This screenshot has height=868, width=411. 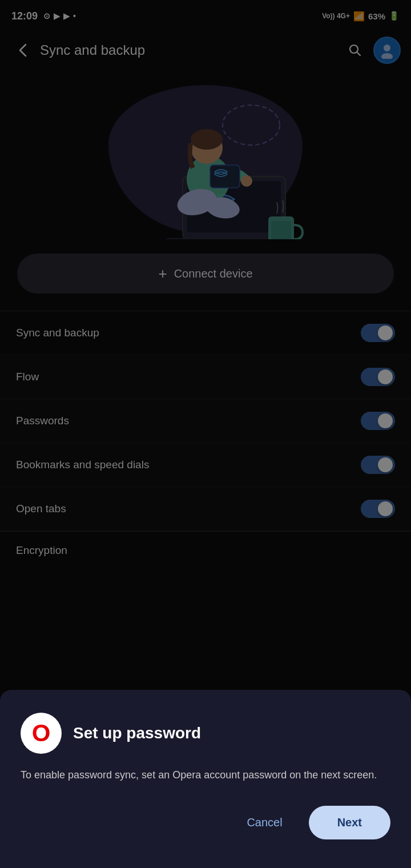 I want to click on modal-actions: Cancel Next, so click(x=206, y=822).